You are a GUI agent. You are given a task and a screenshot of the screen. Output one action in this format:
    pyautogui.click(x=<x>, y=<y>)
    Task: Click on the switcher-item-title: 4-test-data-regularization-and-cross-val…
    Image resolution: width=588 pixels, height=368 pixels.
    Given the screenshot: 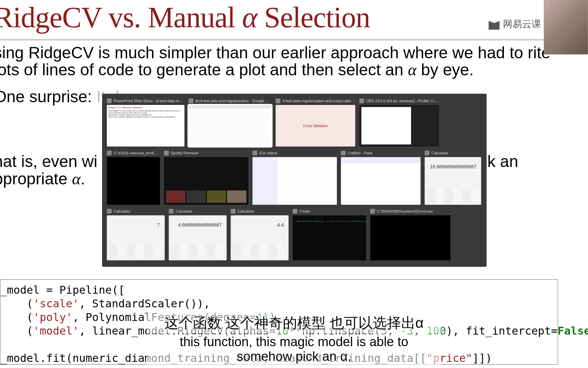 What is the action you would take?
    pyautogui.click(x=319, y=101)
    